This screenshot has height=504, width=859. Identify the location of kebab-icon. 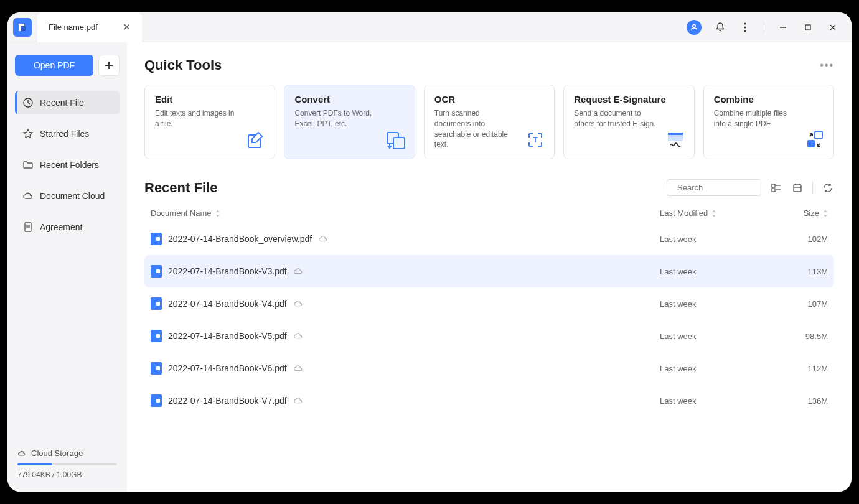
(745, 27).